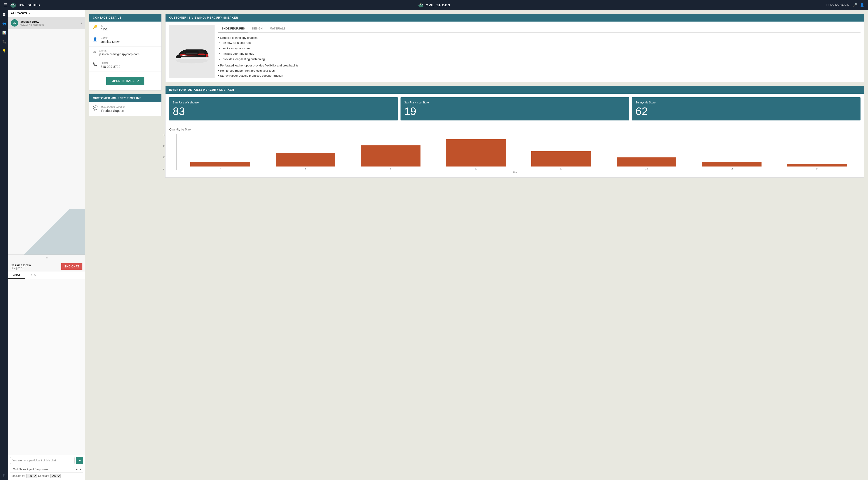 The height and width of the screenshot is (480, 868). Describe the element at coordinates (104, 29) in the screenshot. I see `field-id-value: 4151` at that location.